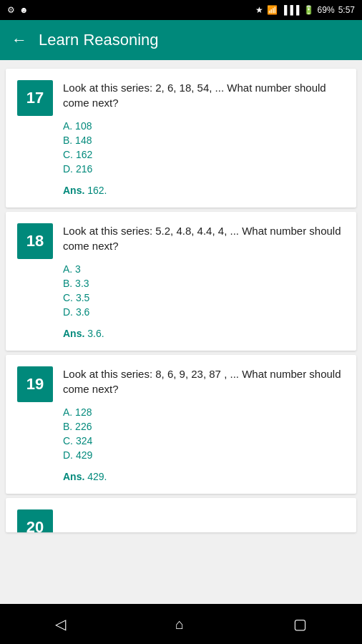 The height and width of the screenshot is (644, 362). I want to click on answer-17: Ans. 162., so click(204, 190).